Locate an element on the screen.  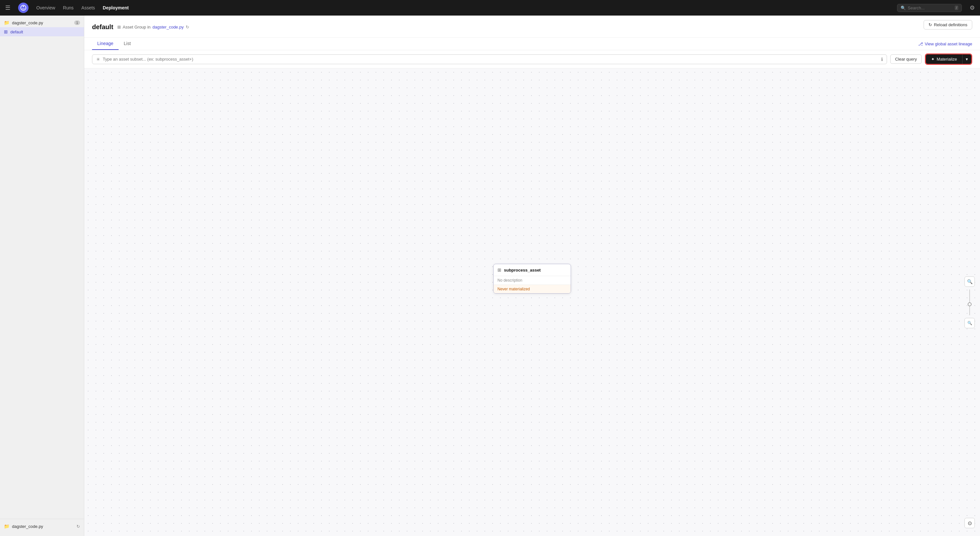
nav-runs: Runs is located at coordinates (68, 8).